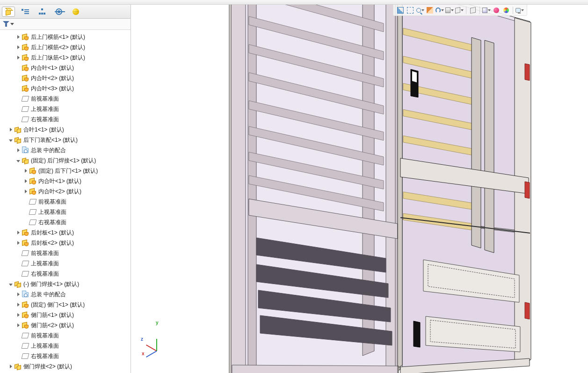 Image resolution: width=588 pixels, height=373 pixels. Describe the element at coordinates (65, 161) in the screenshot. I see `tree-item: (固定) 后门焊接<1> (默认)` at that location.